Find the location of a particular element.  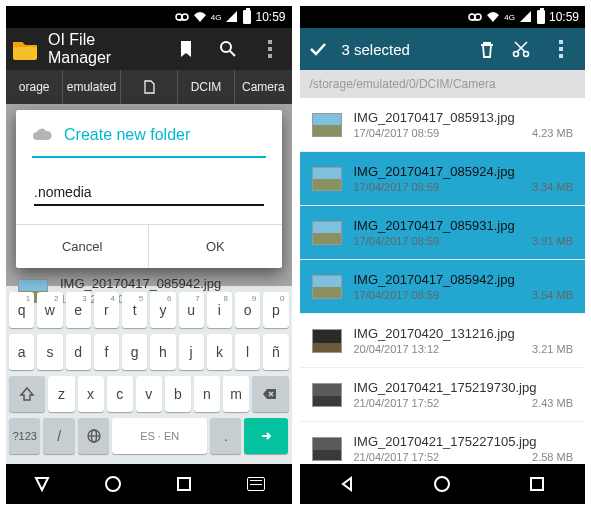

selection-app-bar: 3 selected is located at coordinates (443, 49).